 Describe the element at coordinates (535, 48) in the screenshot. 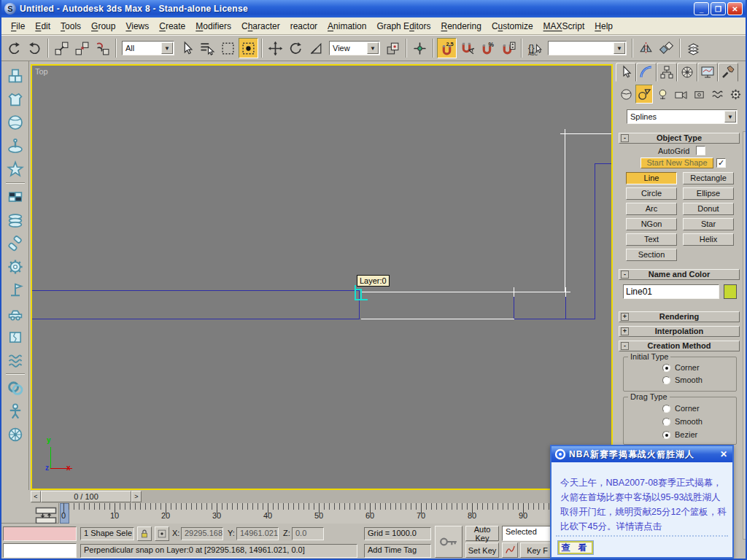

I see `named-selection-sets-icon: {}ABC` at that location.